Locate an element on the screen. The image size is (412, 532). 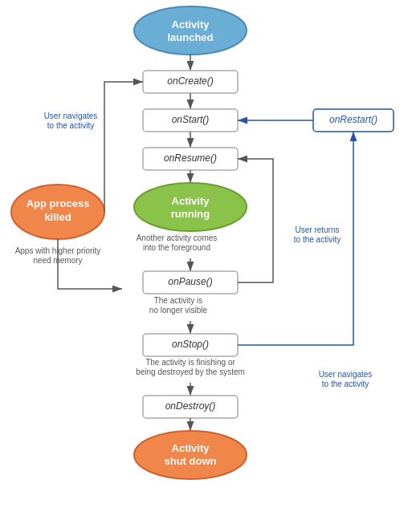
annotation-user-returns: User returns is located at coordinates (316, 229).